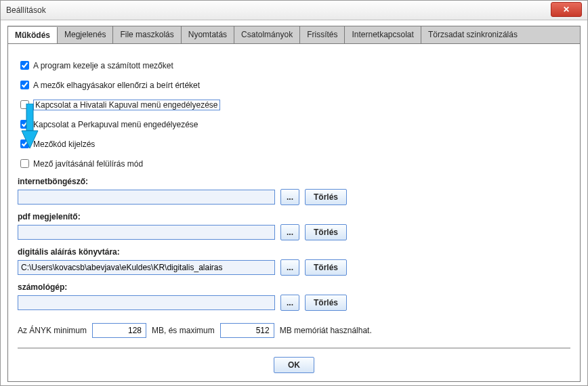 This screenshot has width=588, height=386. I want to click on check-row-szamitott: A program kezelje a számított mezőket, so click(294, 65).